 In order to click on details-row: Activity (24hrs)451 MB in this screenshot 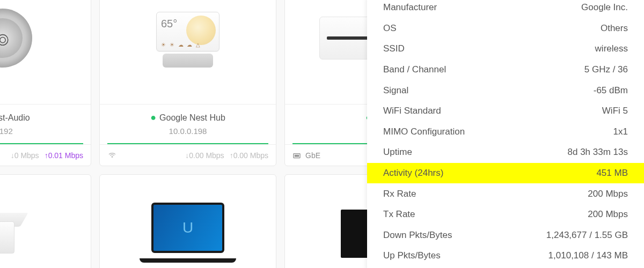, I will do `click(506, 174)`.